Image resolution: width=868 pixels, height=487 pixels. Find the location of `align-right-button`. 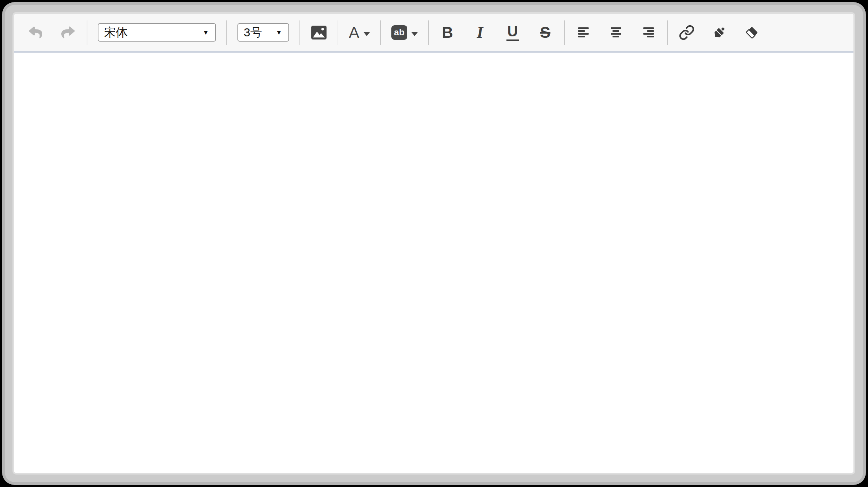

align-right-button is located at coordinates (649, 33).